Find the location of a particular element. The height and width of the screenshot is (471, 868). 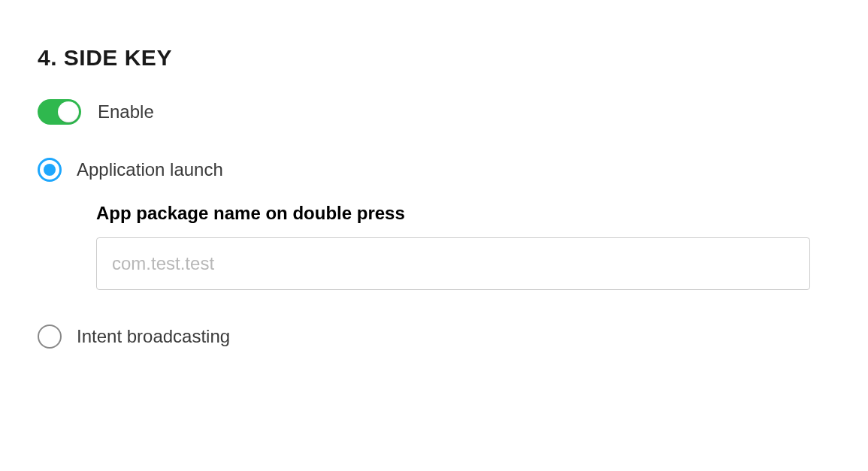

option-application-launch: Application launch is located at coordinates (434, 170).